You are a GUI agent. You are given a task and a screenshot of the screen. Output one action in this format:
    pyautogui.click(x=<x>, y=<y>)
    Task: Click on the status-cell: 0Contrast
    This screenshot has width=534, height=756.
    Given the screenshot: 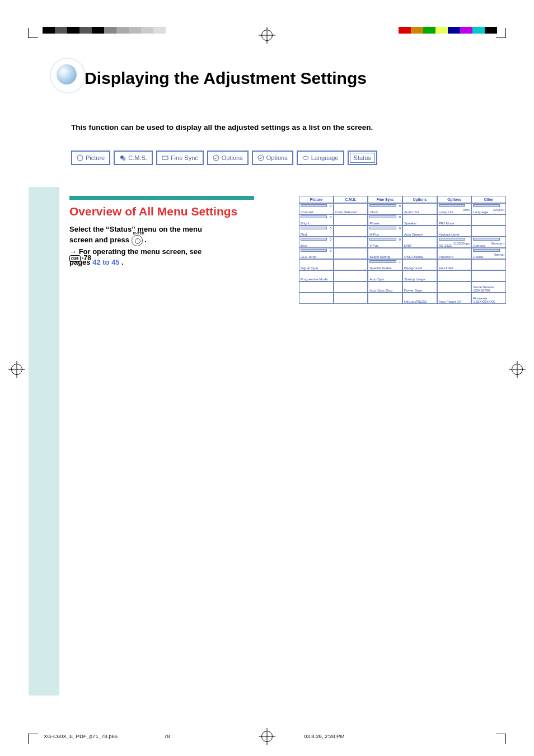 What is the action you would take?
    pyautogui.click(x=316, y=209)
    